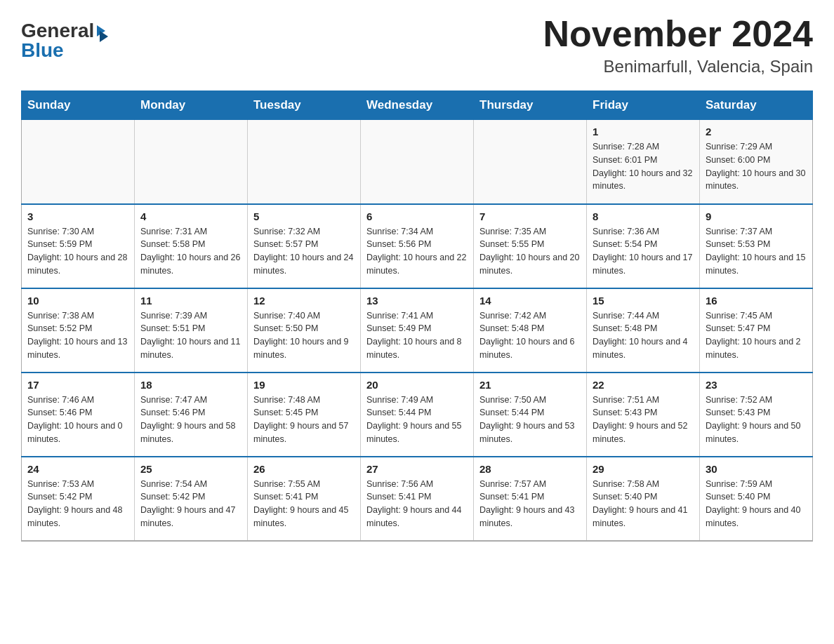 Image resolution: width=834 pixels, height=644 pixels. Describe the element at coordinates (305, 246) in the screenshot. I see `day-cell: 5Sunrise: 7:32 AMSunset: 5:57 PMDaylight…` at that location.